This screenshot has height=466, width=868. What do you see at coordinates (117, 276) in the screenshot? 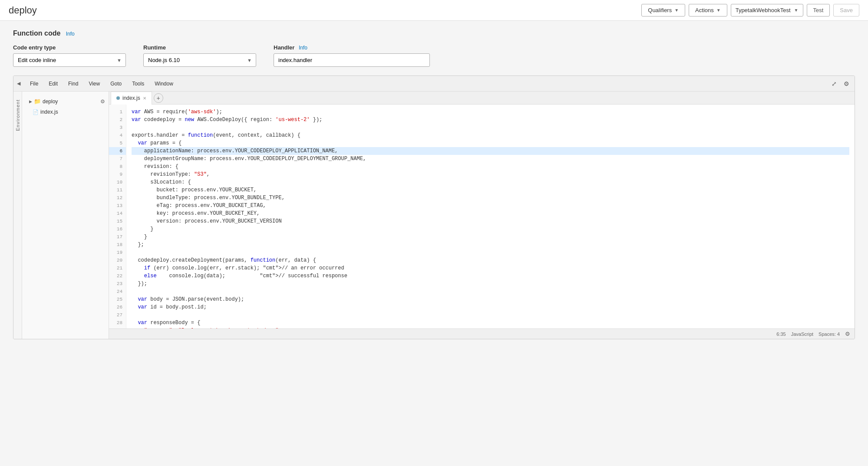
I see `line-number: 22` at bounding box center [117, 276].